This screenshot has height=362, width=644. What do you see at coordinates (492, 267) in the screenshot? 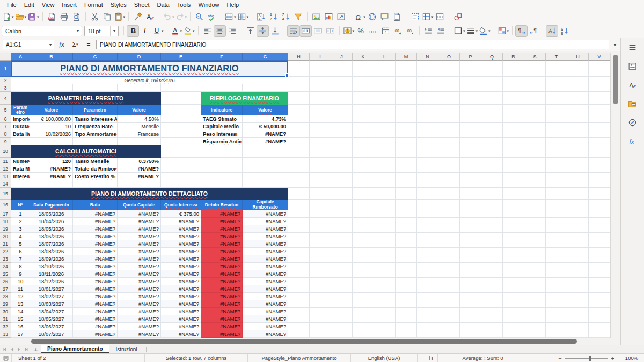
I see `cell-Q24` at bounding box center [492, 267].